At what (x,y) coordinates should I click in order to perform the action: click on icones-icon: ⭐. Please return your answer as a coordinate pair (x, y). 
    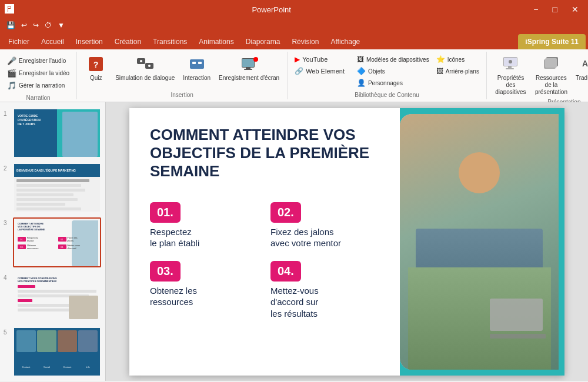
    Looking at the image, I should click on (441, 59).